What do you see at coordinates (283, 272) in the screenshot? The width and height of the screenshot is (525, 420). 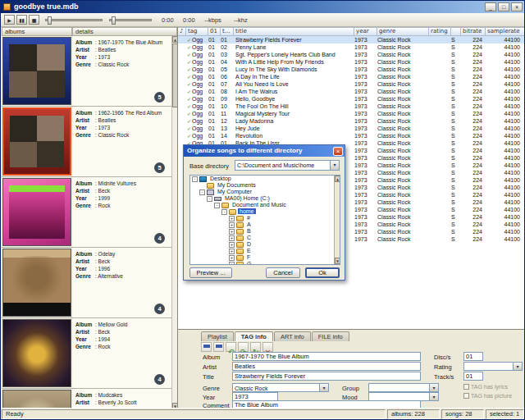 I see `cancel-button: Cancel` at bounding box center [283, 272].